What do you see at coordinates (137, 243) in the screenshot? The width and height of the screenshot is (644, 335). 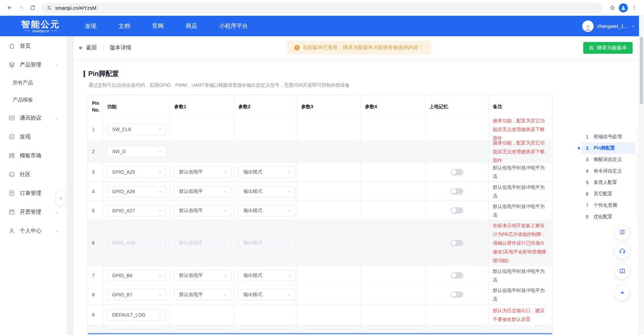 I see `function-select: GPIO_A28` at bounding box center [137, 243].